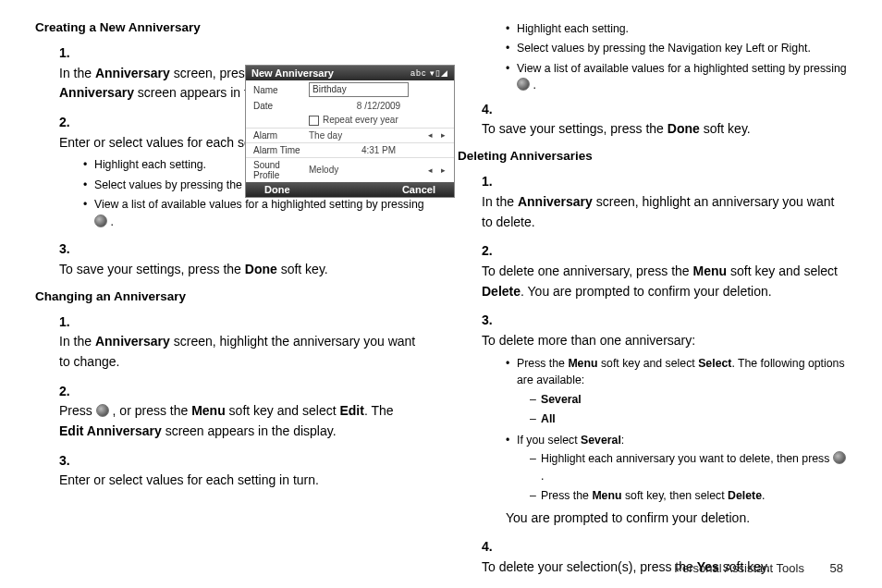 This screenshot has width=882, height=588. Describe the element at coordinates (688, 496) in the screenshot. I see `dash-item: Press the Menu soft key, then select Del…` at that location.